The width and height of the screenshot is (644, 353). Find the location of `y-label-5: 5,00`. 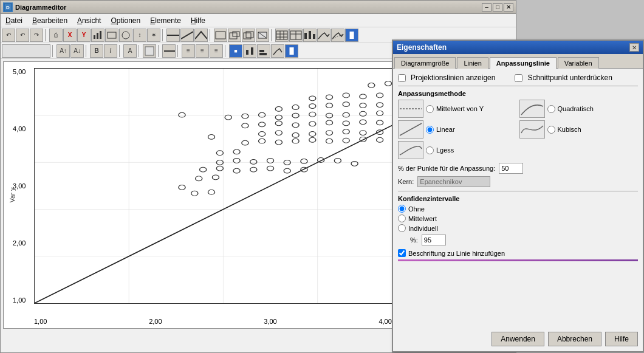

y-label-5: 5,00 is located at coordinates (19, 72).